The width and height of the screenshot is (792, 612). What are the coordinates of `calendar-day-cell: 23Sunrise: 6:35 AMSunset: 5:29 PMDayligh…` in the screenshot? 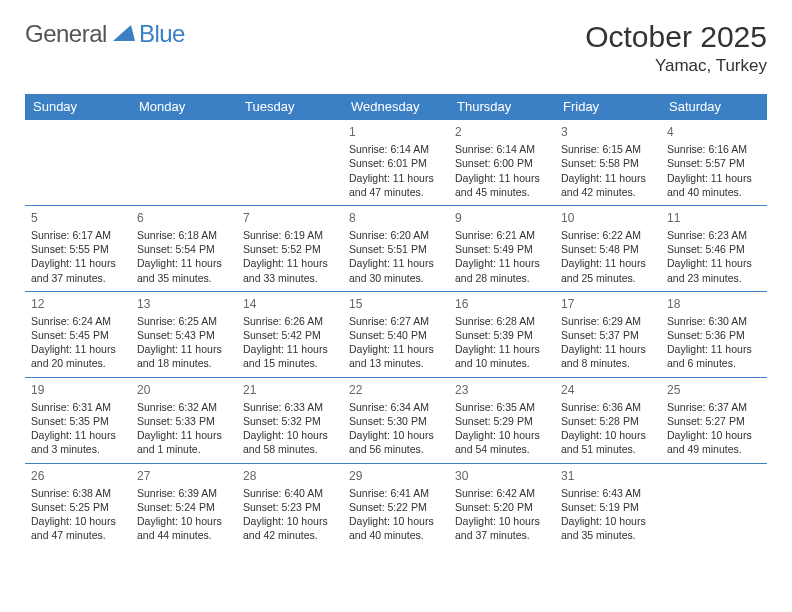 It's located at (502, 420).